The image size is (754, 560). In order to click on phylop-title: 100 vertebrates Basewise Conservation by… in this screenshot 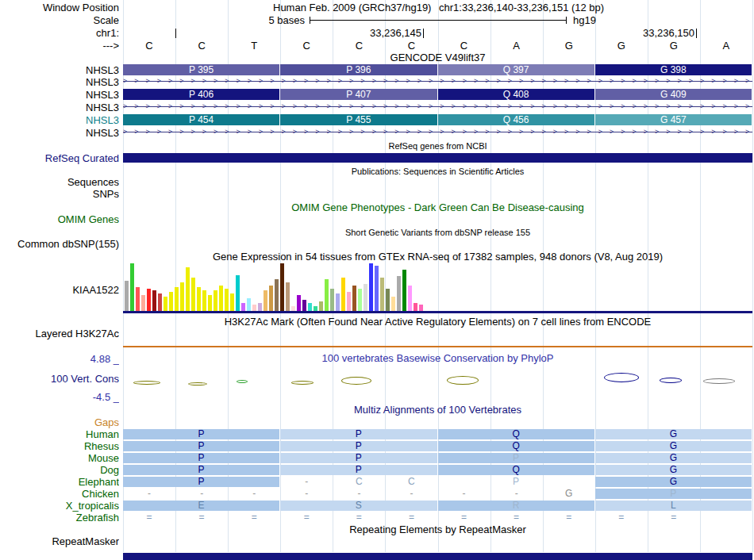, I will do `click(438, 359)`.